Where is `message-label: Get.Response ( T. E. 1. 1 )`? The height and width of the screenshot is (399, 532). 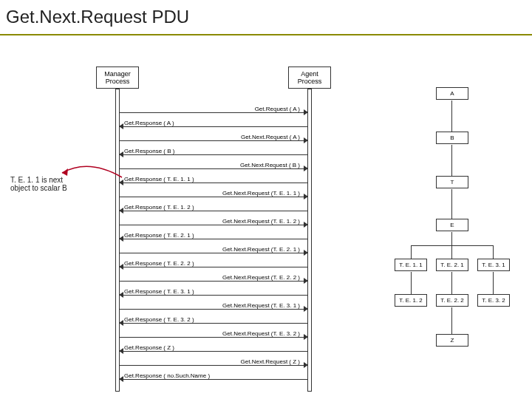
message-label: Get.Response ( T. E. 1. 1 ) is located at coordinates (160, 179).